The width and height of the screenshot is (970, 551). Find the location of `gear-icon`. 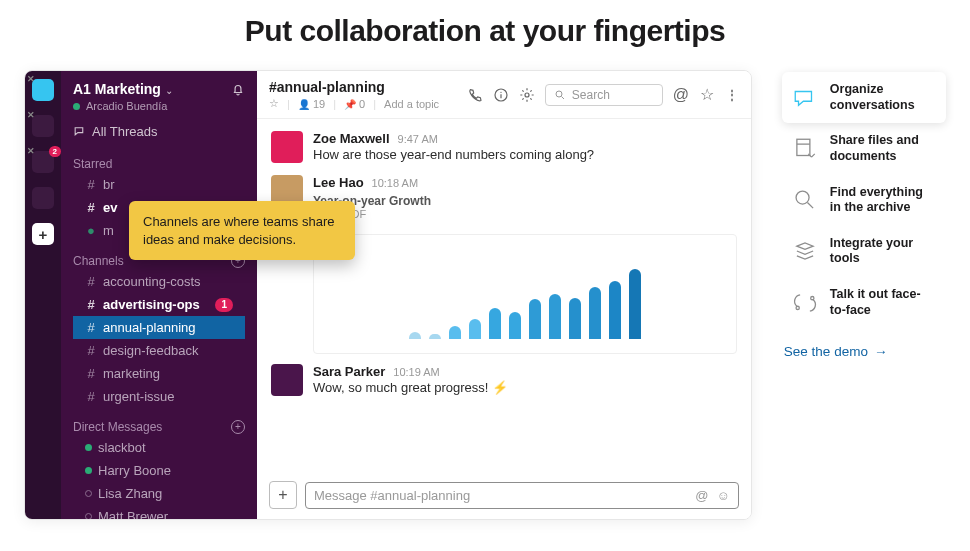

gear-icon is located at coordinates (527, 95).